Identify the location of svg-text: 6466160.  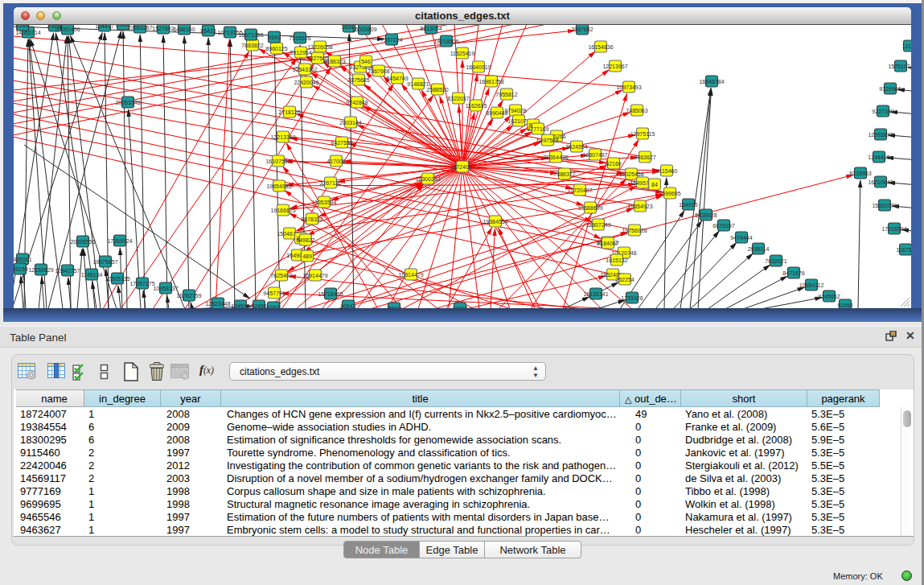
(183, 29).